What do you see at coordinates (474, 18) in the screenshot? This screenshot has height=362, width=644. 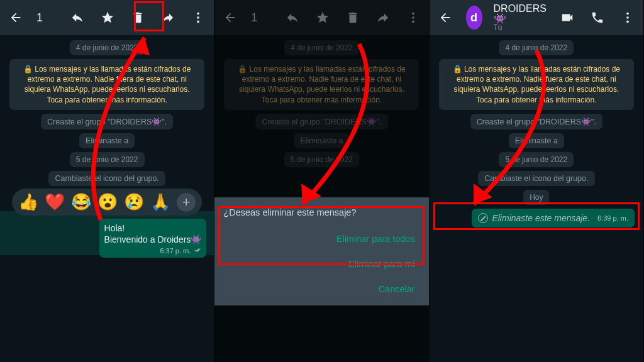 I see `group-avatar: d` at bounding box center [474, 18].